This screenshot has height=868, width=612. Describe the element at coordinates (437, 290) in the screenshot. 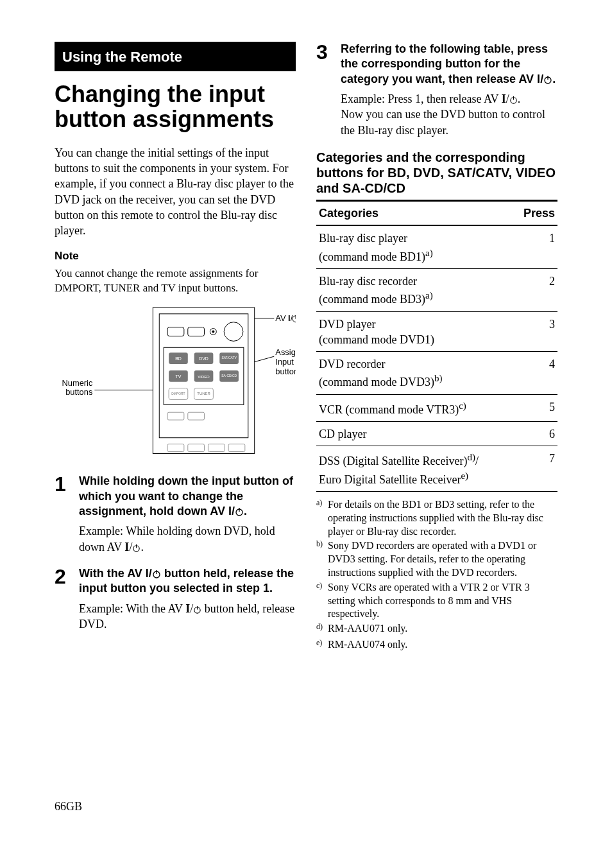

I see `table-row: Blu-ray disc recorder(command mode BD3)a…` at that location.